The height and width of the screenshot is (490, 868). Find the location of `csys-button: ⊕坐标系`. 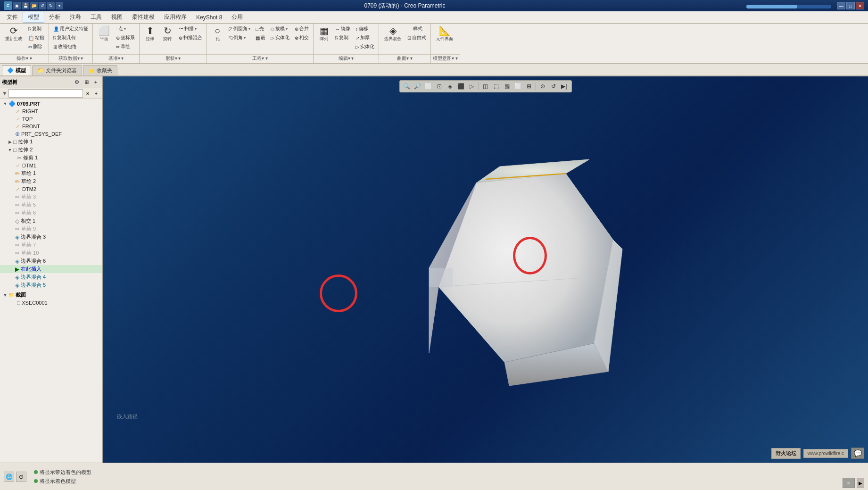

csys-button: ⊕坐标系 is located at coordinates (125, 38).